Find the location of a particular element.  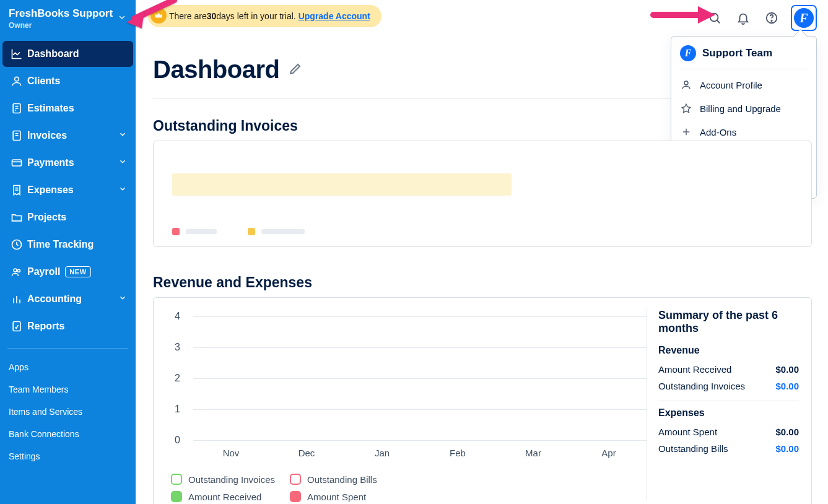

invoice-icon is located at coordinates (17, 136).